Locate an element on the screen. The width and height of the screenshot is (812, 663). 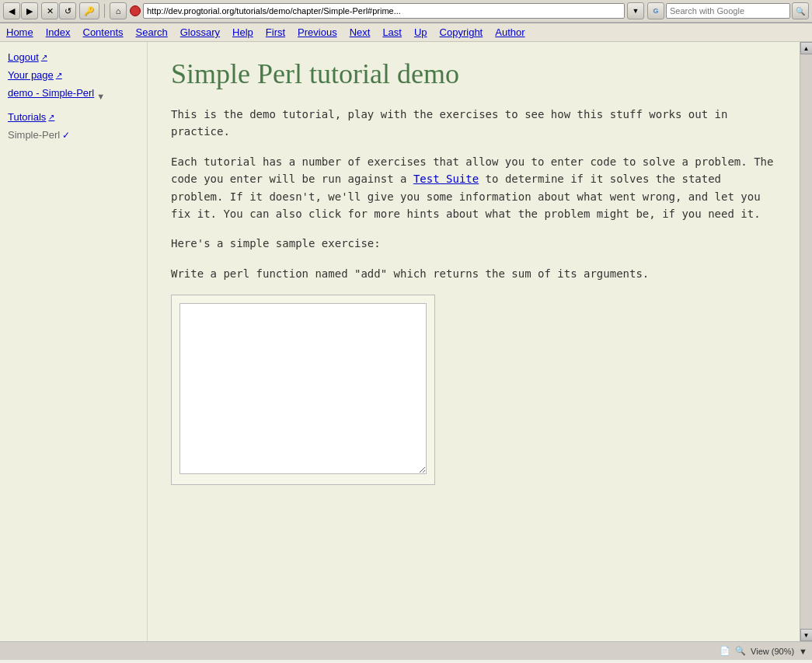
zoom-icon: 🔍 is located at coordinates (741, 651).